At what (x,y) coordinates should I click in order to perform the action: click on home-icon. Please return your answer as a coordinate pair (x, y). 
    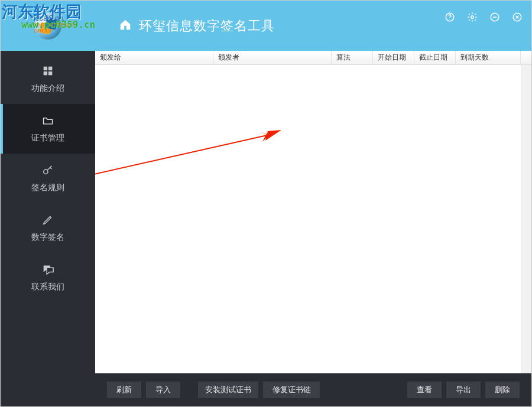
    Looking at the image, I should click on (125, 26).